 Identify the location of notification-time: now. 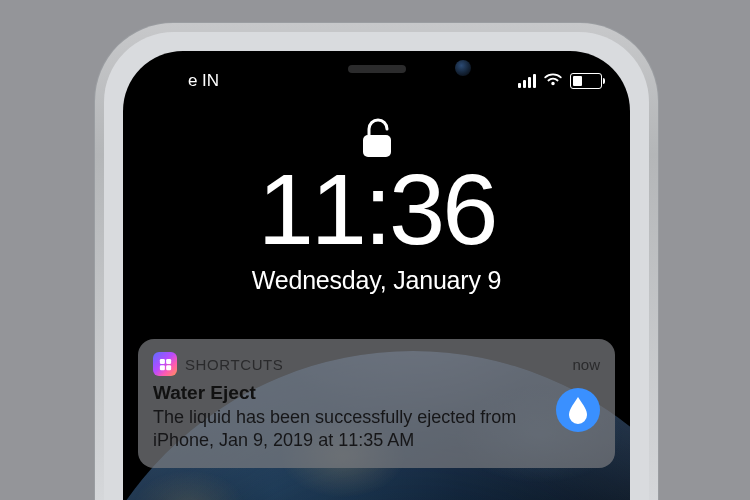
(586, 364).